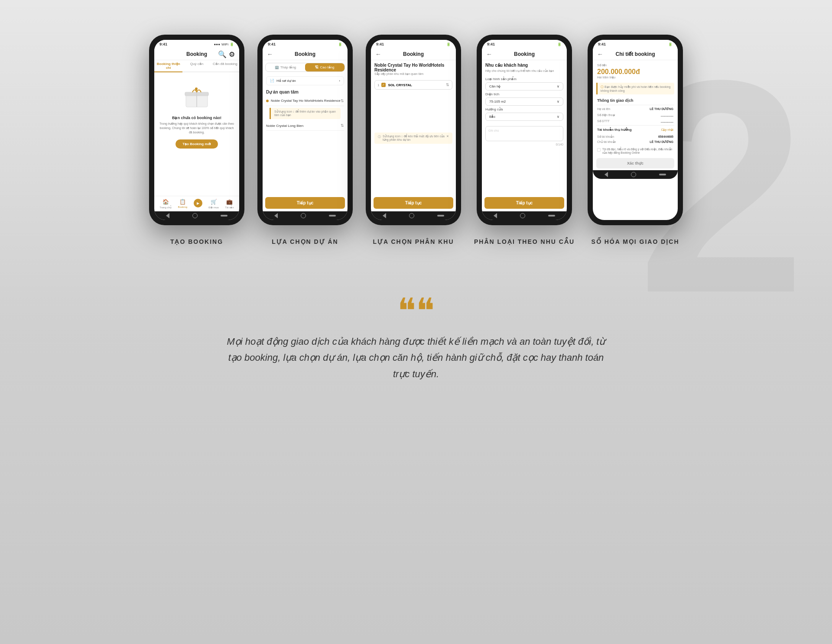 The height and width of the screenshot is (644, 832). Describe the element at coordinates (222, 55) in the screenshot. I see `search-icon: 🔍` at that location.